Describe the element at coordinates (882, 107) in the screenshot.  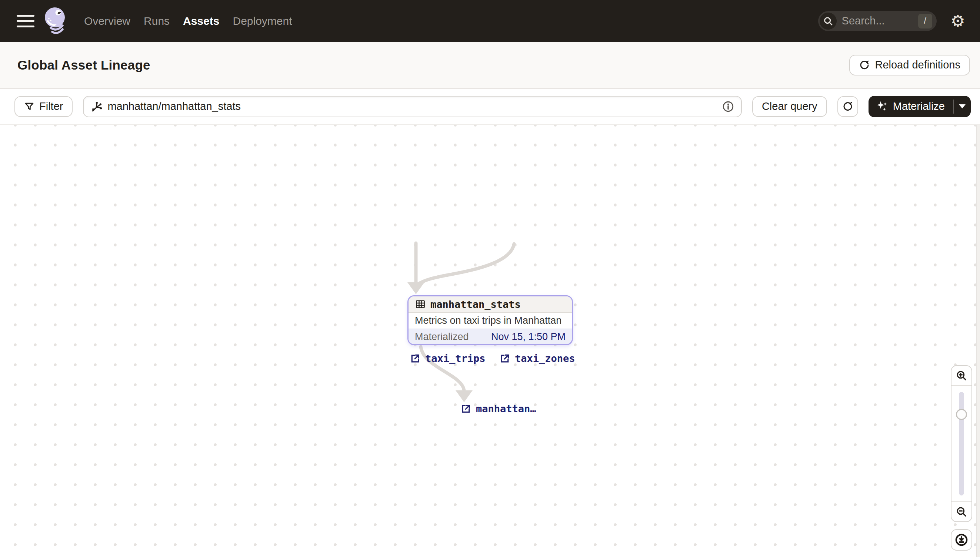
I see `sparkle-icon` at that location.